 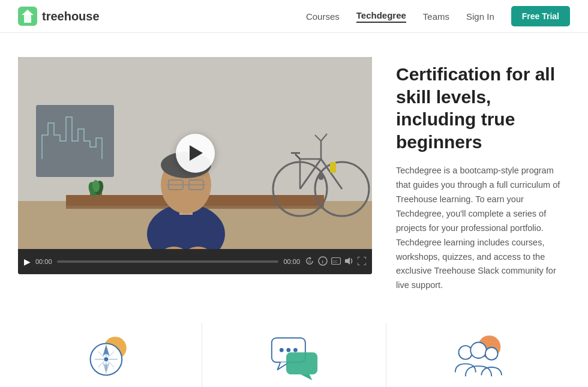 I want to click on feature-guided-learning: Guided learning paths and weekly office …, so click(x=110, y=355).